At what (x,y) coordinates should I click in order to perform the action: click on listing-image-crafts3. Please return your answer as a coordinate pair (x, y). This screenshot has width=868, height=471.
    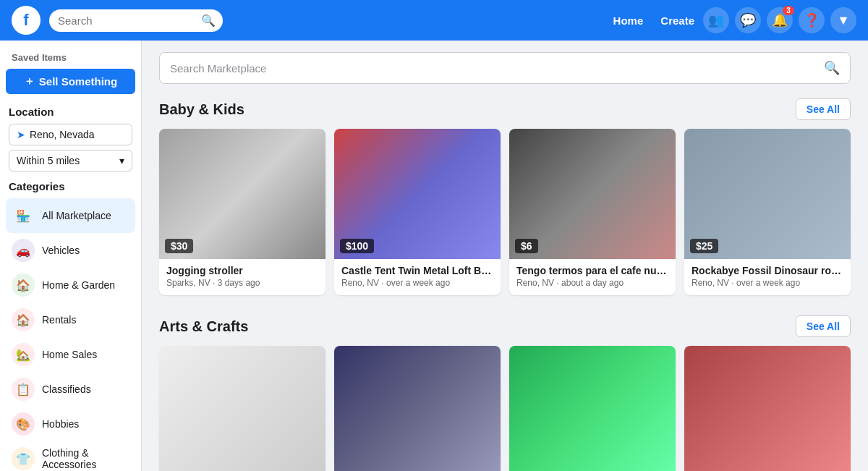
    Looking at the image, I should click on (592, 408).